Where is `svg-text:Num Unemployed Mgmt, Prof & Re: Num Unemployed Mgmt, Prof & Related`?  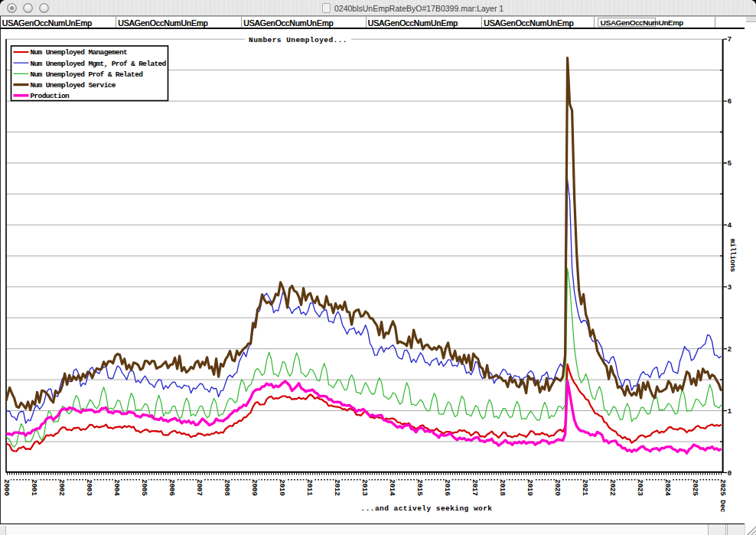
svg-text:Num Unemployed Mgmt, Prof & Re: Num Unemployed Mgmt, Prof & Related is located at coordinates (99, 64).